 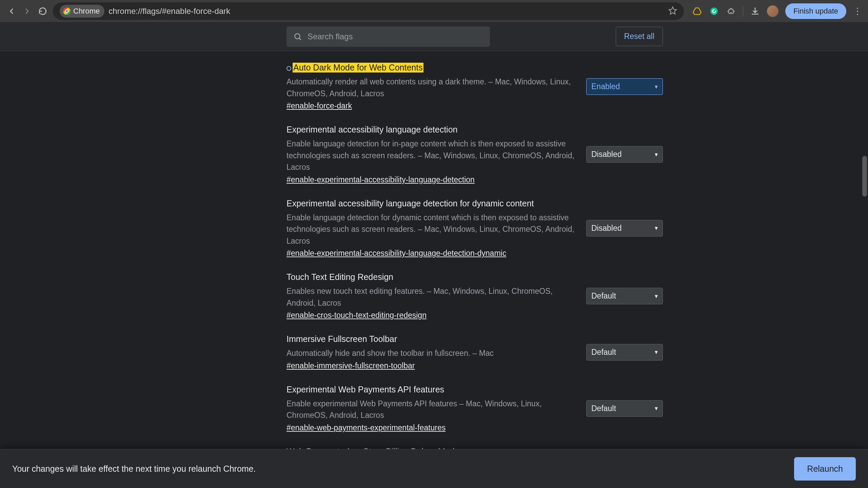 I want to click on reset-all-button: Reset all, so click(x=639, y=37).